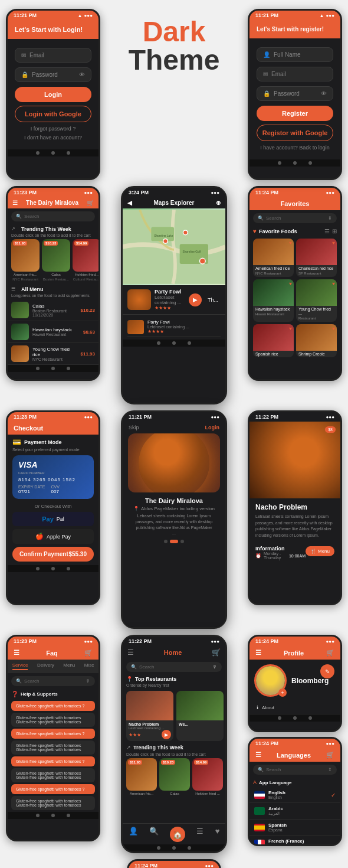 The width and height of the screenshot is (348, 868). I want to click on home-nav-heart: ♥, so click(218, 834).